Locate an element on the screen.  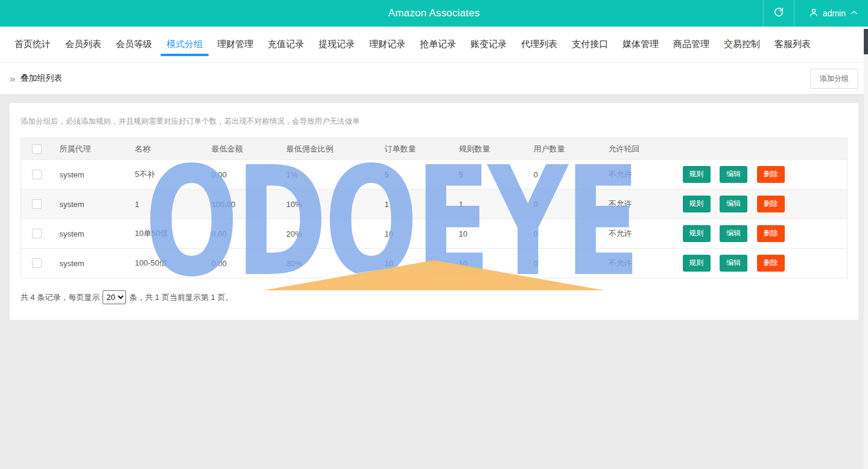
col-header-name: 名称 is located at coordinates (174, 149).